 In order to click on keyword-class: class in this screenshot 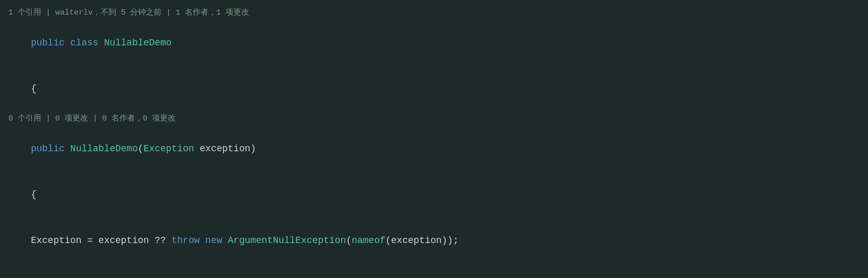, I will do `click(88, 43)`.